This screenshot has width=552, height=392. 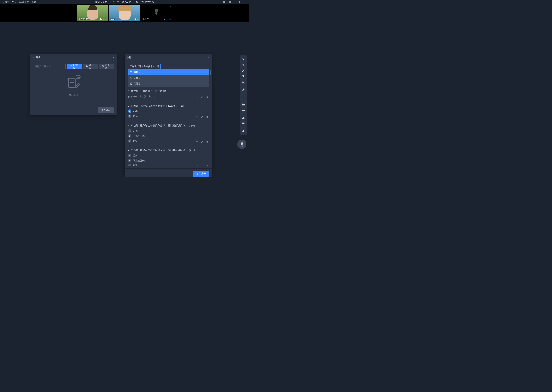 I want to click on video-tile-teacher: 叮当老师, so click(x=93, y=13).